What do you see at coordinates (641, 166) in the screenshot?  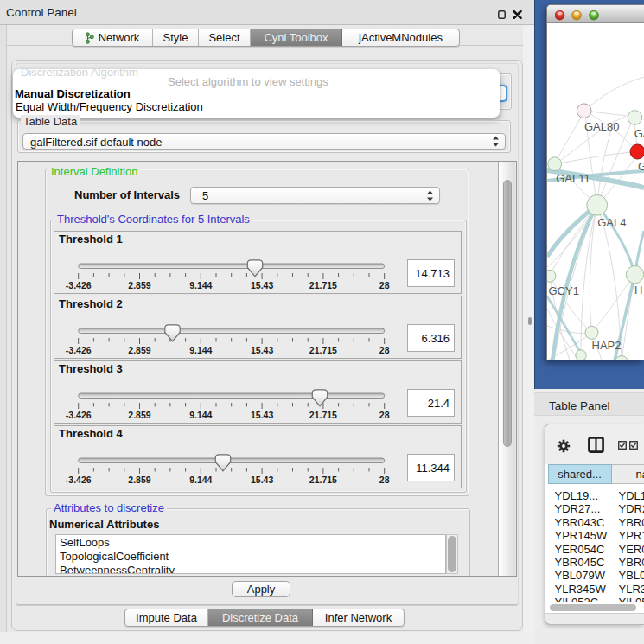 I see `svg-text: G` at bounding box center [641, 166].